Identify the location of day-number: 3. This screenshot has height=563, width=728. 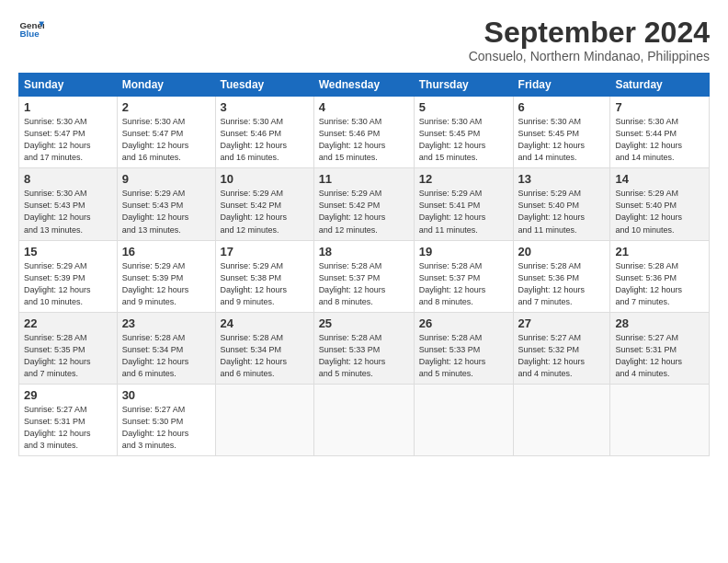
(265, 107).